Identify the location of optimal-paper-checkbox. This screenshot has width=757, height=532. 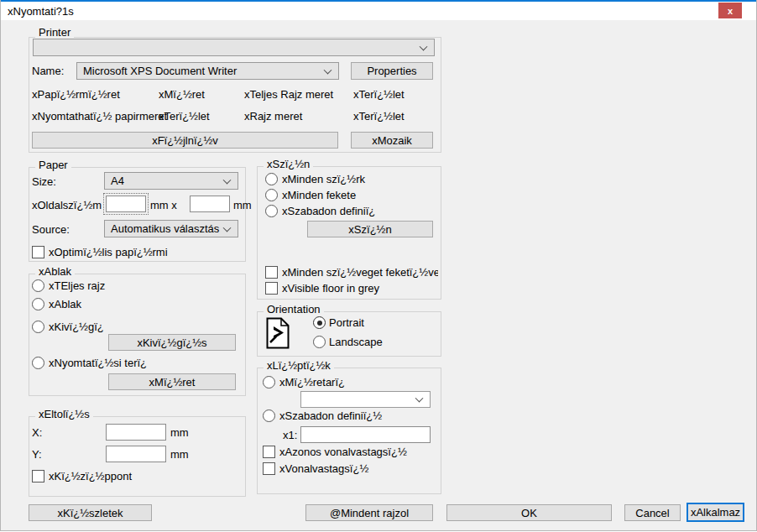
(39, 252).